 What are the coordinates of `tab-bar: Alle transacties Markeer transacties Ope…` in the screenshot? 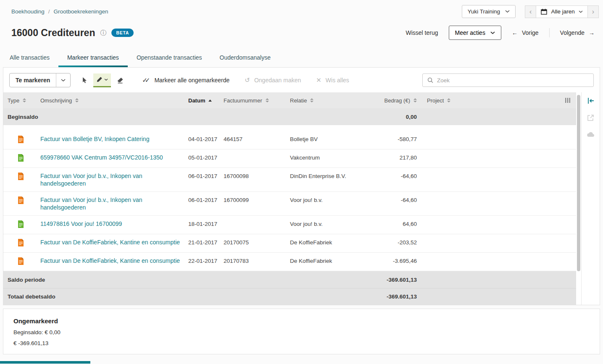 It's located at (302, 59).